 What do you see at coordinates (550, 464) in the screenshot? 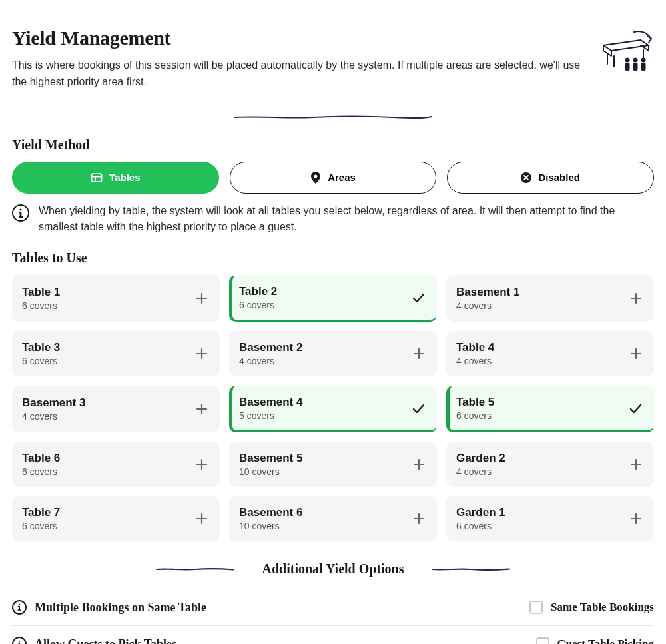
I see `table-card: Garden 24 covers` at bounding box center [550, 464].